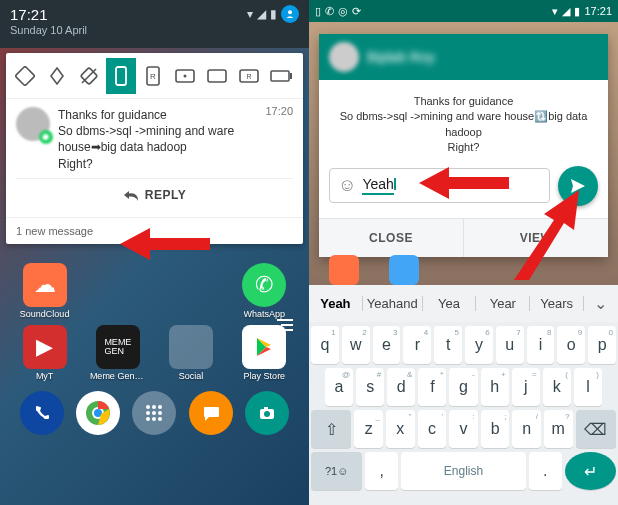 The width and height of the screenshot is (618, 505). Describe the element at coordinates (42, 413) in the screenshot. I see `dock-phone` at that location.